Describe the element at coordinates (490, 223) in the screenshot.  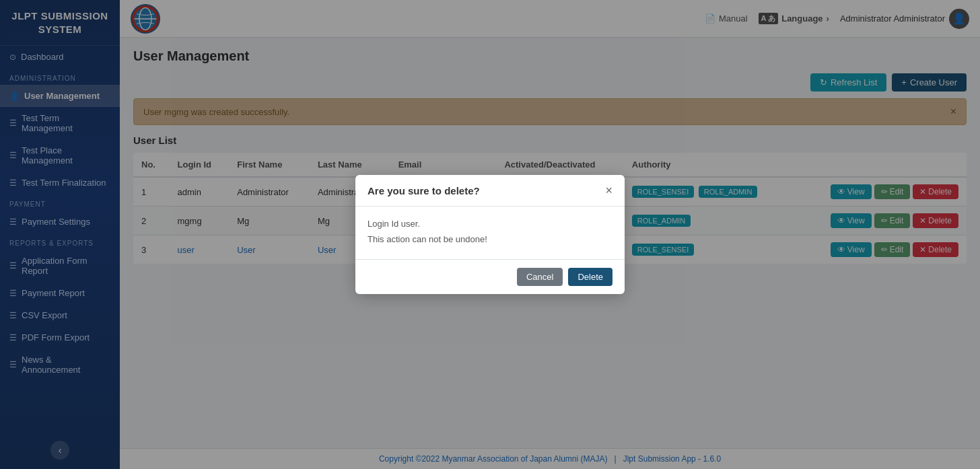
I see `modal-line1: Login Id user.` at that location.